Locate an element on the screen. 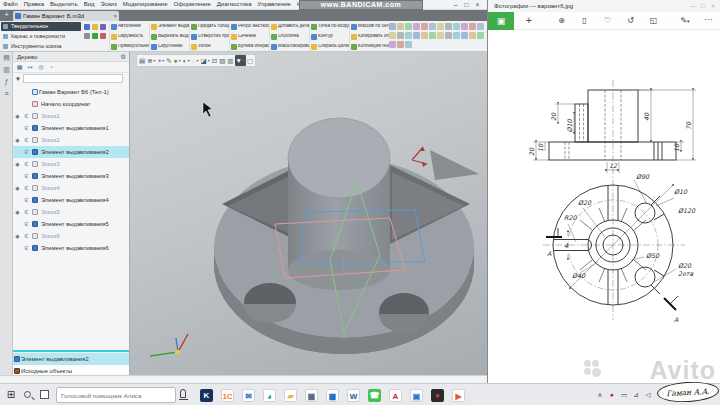  ribbon-button: Элемент выдавливания is located at coordinates (170, 26).